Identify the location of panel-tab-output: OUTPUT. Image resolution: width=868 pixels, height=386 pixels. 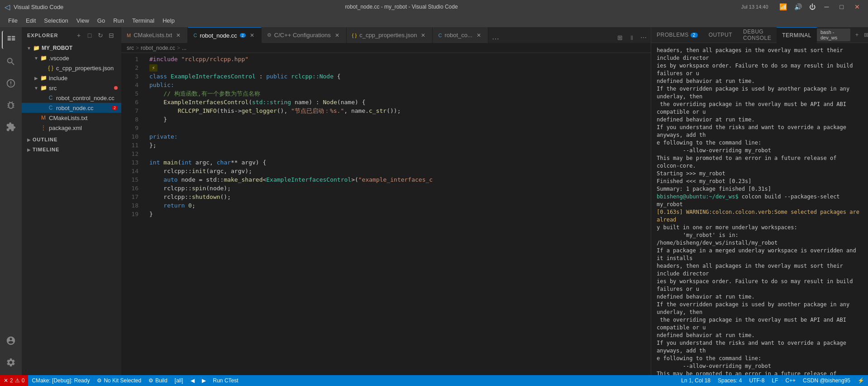
(720, 35).